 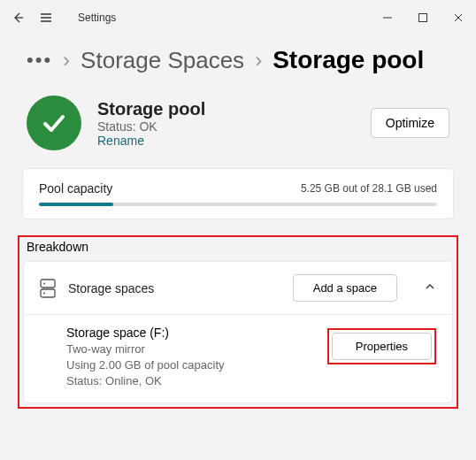 What do you see at coordinates (238, 18) in the screenshot?
I see `titlebar: Settings` at bounding box center [238, 18].